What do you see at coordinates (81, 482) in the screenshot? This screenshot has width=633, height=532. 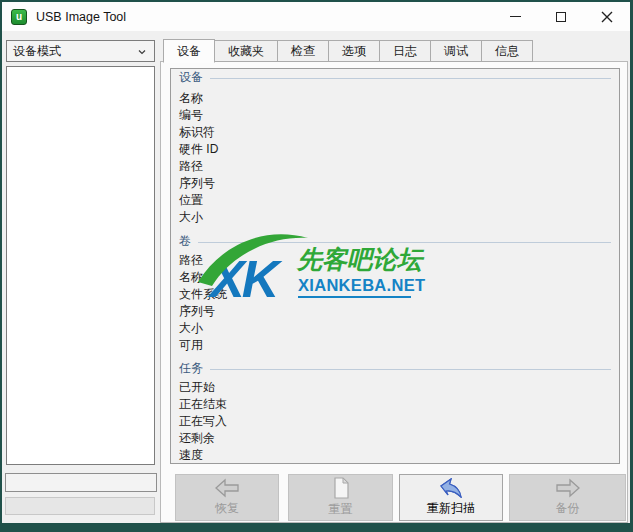 I see `progress-bar` at bounding box center [81, 482].